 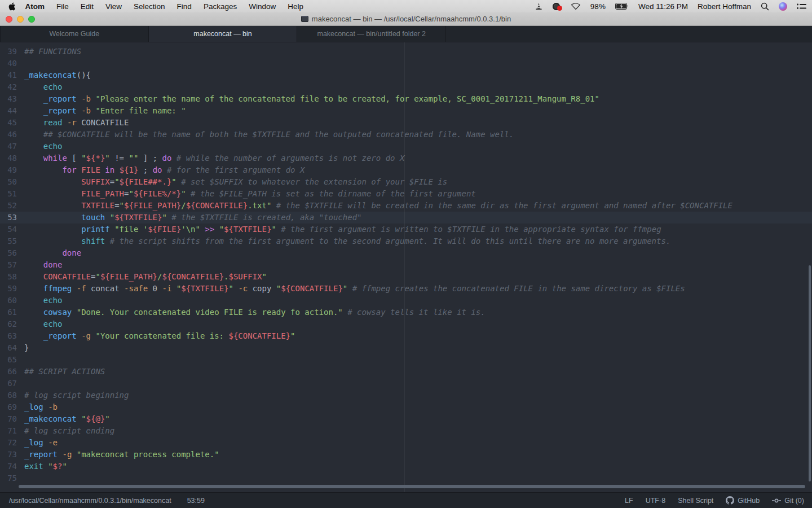 I want to click on line-number: 44, so click(x=12, y=111).